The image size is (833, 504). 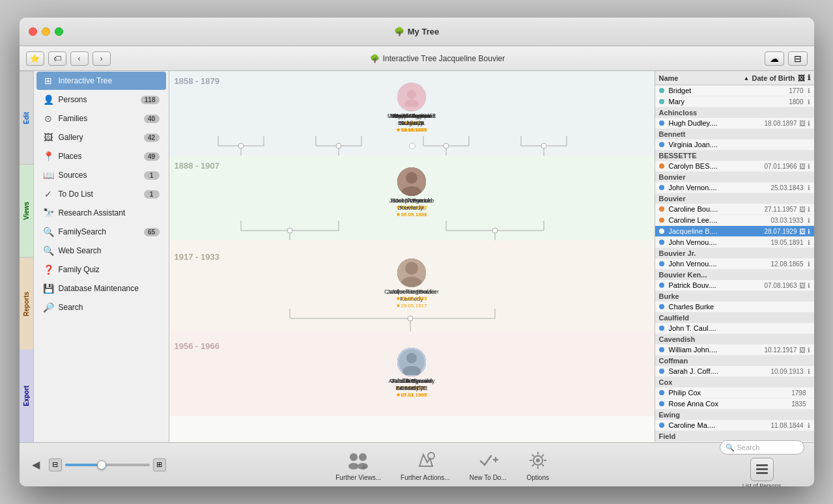 I want to click on rp-link-william-john: ℹ, so click(x=809, y=350).